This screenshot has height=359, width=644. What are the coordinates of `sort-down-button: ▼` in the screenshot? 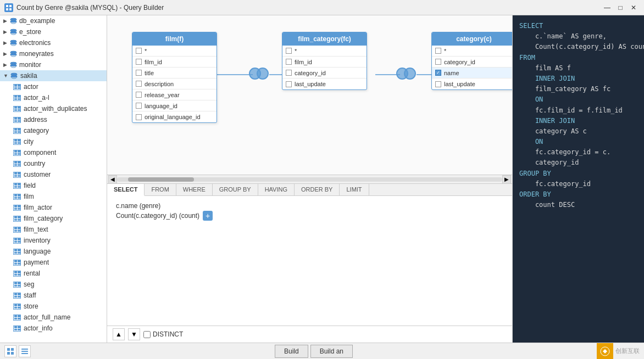 It's located at (134, 334).